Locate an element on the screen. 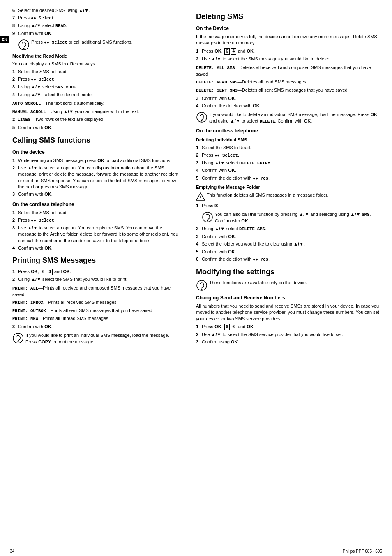 Image resolution: width=392 pixels, height=556 pixels. warning-block: This function deletes all SMS messages i… is located at coordinates (289, 197).